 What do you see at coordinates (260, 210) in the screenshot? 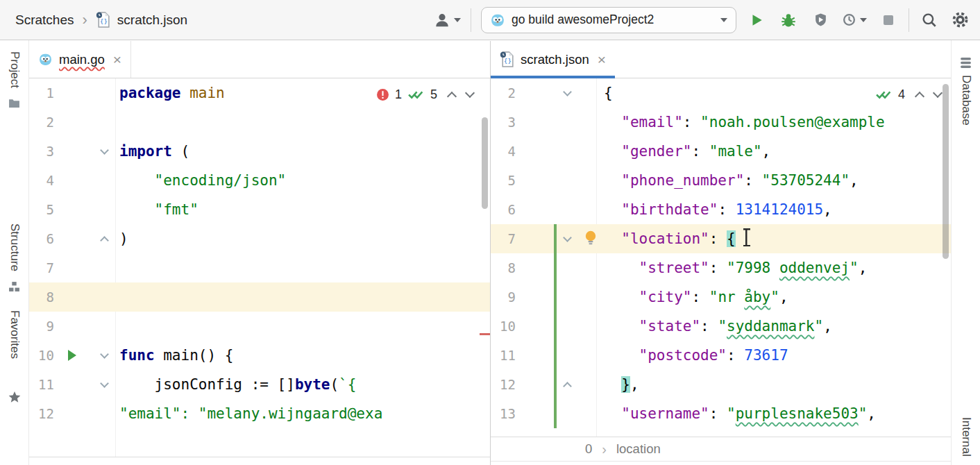
I see `code-line: 5 "fmt"` at bounding box center [260, 210].